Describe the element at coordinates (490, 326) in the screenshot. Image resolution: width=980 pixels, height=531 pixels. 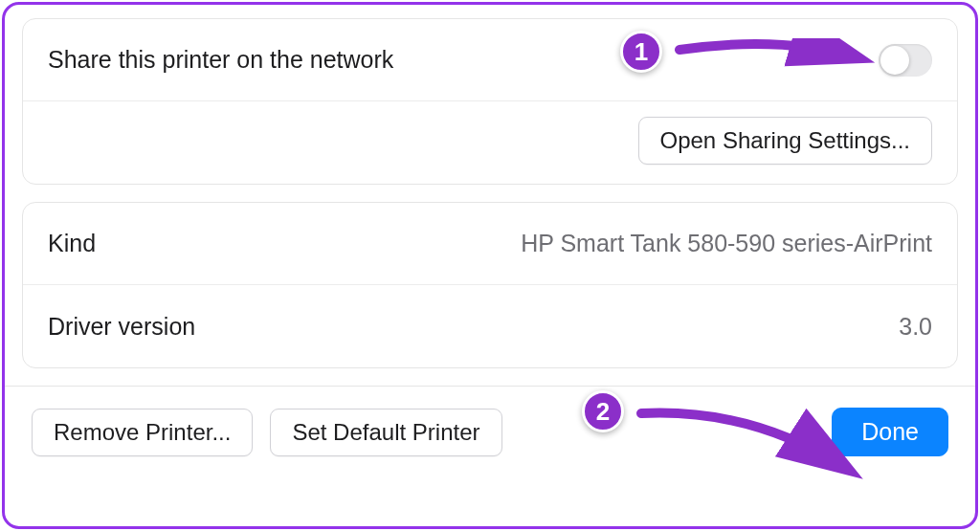
I see `driver-version-row: Driver version 3.0` at that location.